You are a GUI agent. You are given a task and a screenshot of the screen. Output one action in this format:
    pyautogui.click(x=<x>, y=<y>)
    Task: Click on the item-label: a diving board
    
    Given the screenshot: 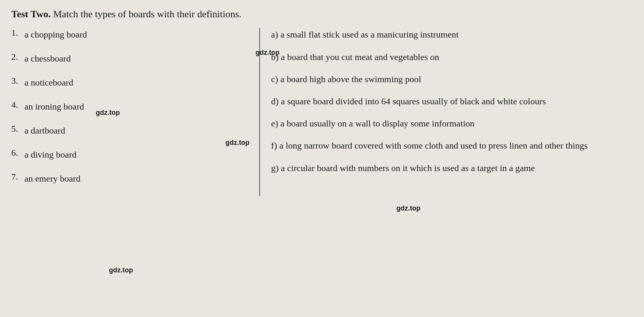 What is the action you would take?
    pyautogui.click(x=50, y=155)
    